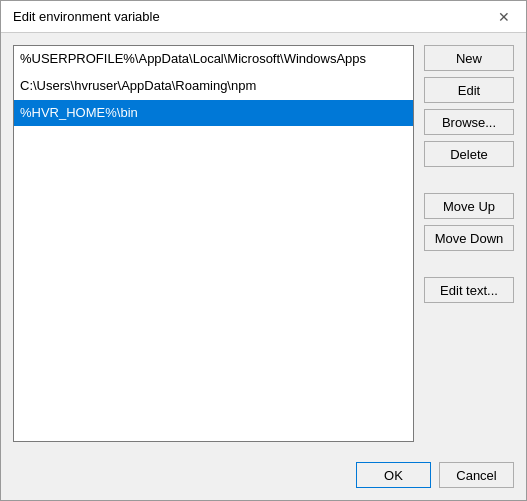  I want to click on spacer1, so click(469, 180).